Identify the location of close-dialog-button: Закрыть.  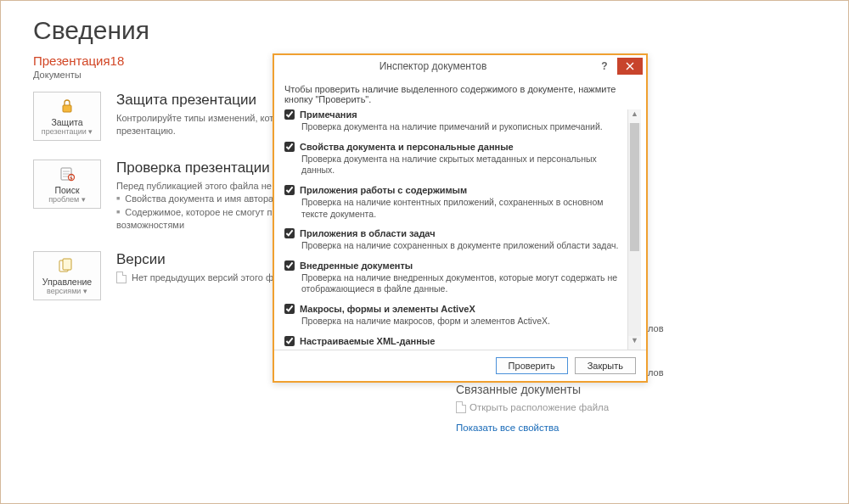
(605, 366).